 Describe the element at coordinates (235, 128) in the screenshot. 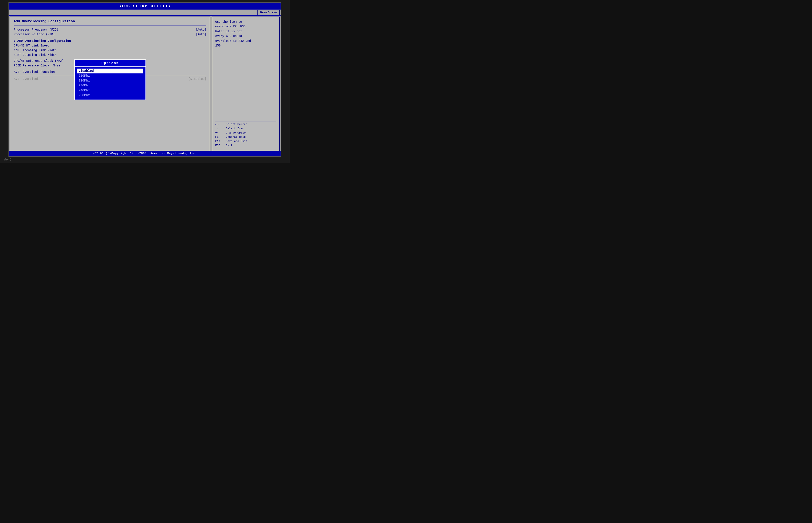

I see `key-select-item-desc: Select Item` at that location.